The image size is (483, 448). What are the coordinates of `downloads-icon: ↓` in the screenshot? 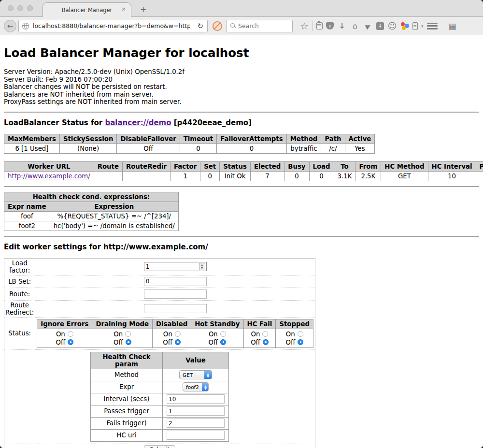 It's located at (342, 26).